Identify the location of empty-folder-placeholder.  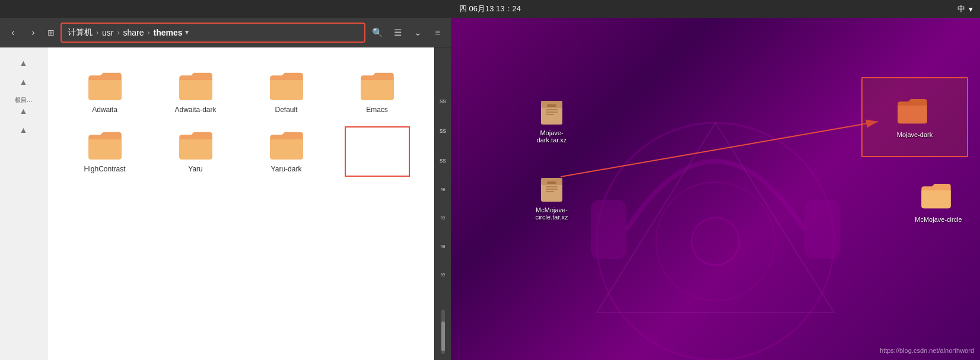
(377, 151).